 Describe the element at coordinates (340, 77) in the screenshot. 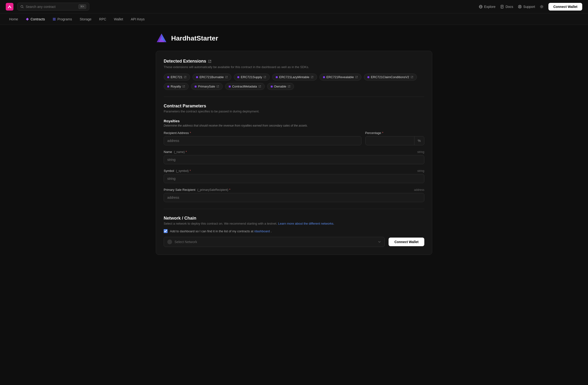

I see `extension-erc721revealable: ERC721Revealable` at that location.